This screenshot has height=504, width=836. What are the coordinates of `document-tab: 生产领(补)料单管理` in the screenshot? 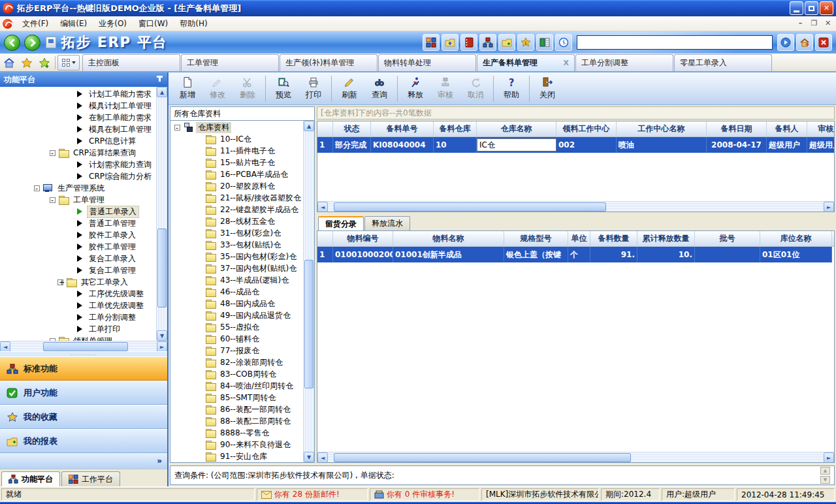 It's located at (329, 63).